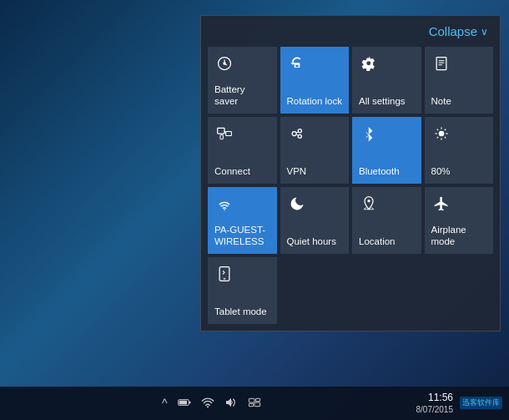 The image size is (509, 420). What do you see at coordinates (224, 276) in the screenshot?
I see `tablet-mode-icon` at bounding box center [224, 276].